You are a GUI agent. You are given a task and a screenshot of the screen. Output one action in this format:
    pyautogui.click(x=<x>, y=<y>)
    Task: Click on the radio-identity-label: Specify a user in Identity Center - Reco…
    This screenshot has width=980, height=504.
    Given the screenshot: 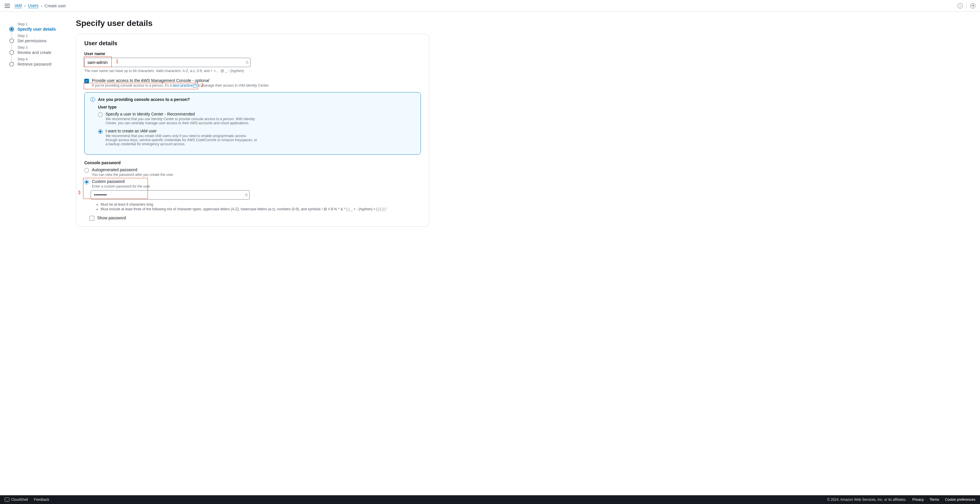 What is the action you would take?
    pyautogui.click(x=181, y=114)
    